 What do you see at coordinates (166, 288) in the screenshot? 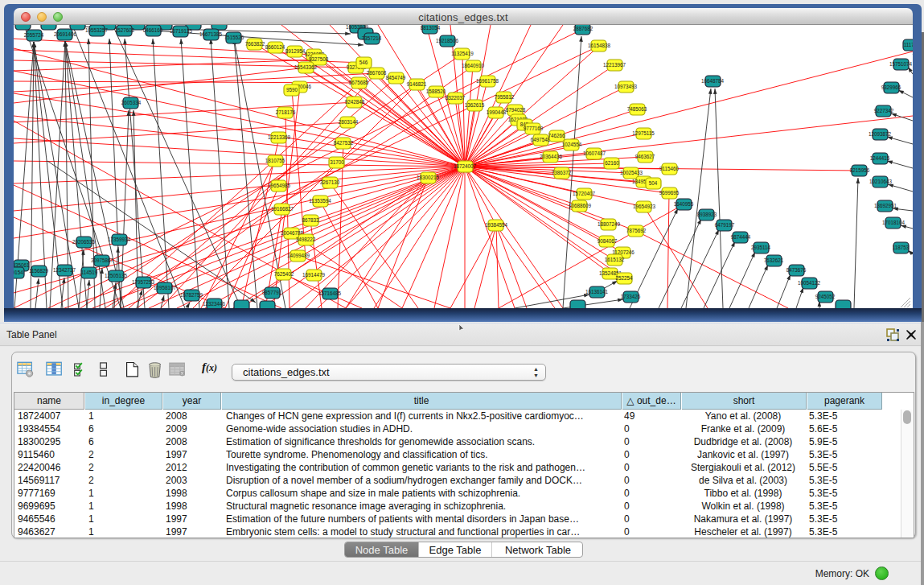
I see `svg-text: 10958107` at bounding box center [166, 288].